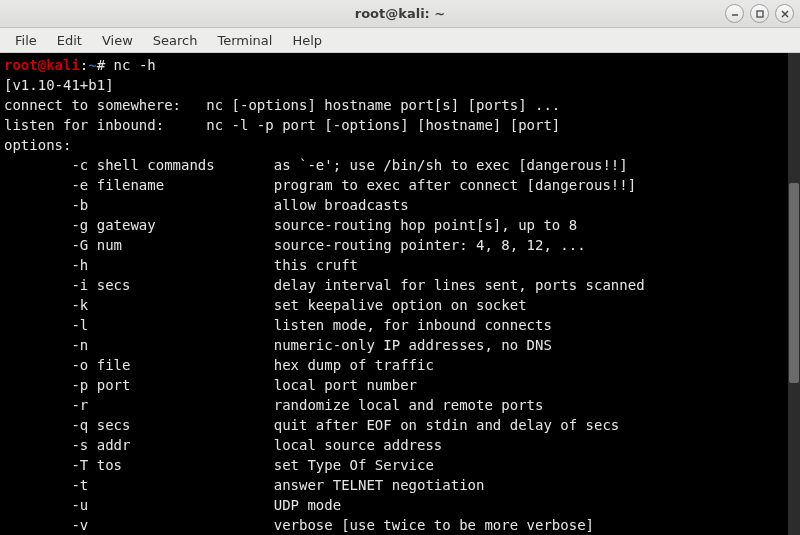  What do you see at coordinates (396, 485) in the screenshot?
I see `option-row-16: -t answer TELNET negotiation` at bounding box center [396, 485].